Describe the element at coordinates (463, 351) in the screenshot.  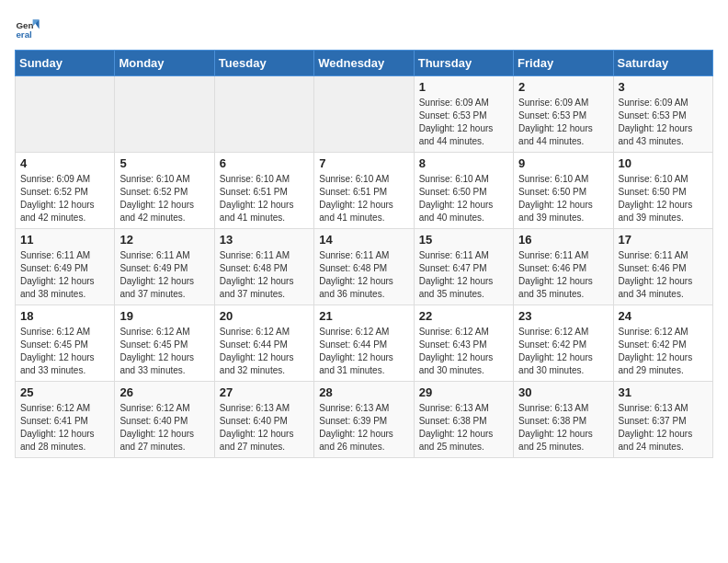
I see `day-info: Sunrise: 6:12 AM Sunset: 6:43 PM Dayligh…` at that location.